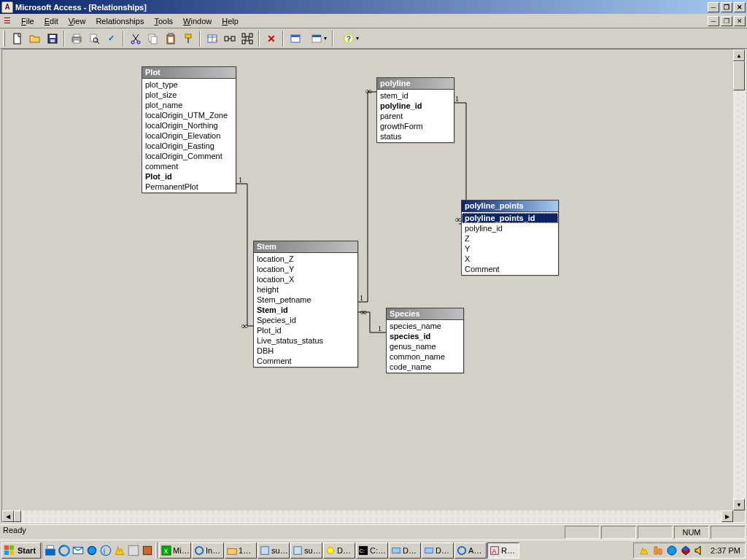  What do you see at coordinates (189, 95) in the screenshot?
I see `field-plot-size: plot_size` at bounding box center [189, 95].